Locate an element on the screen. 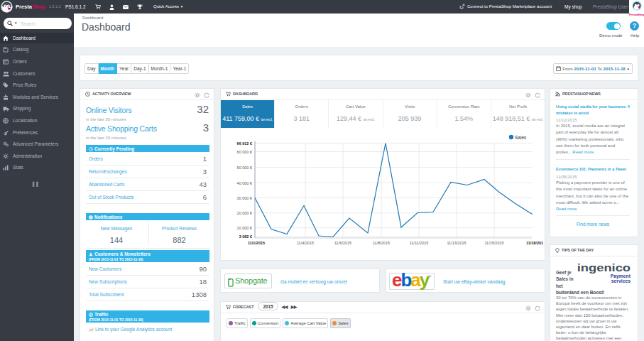 Image resolution: width=644 pixels, height=341 pixels. svg-text: 60 000 € is located at coordinates (244, 152).